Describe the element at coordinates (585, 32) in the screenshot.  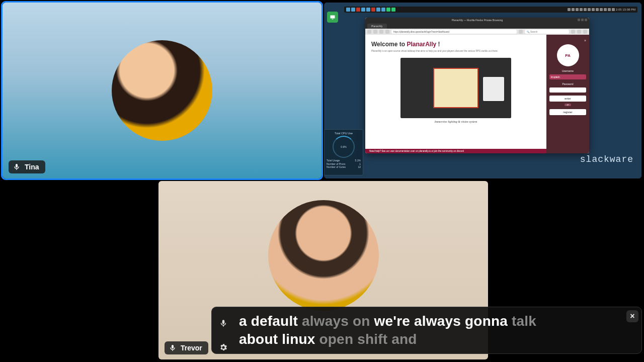
I see `menu-icon` at that location.